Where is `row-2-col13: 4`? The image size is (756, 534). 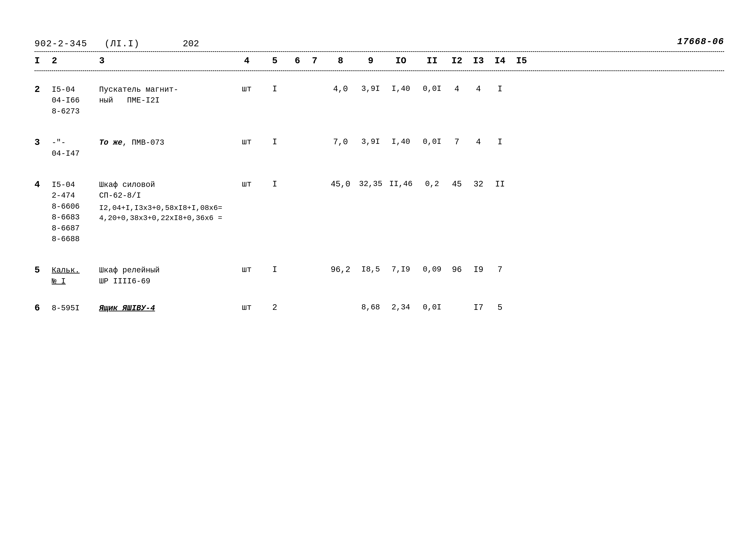 row-2-col13: 4 is located at coordinates (478, 89).